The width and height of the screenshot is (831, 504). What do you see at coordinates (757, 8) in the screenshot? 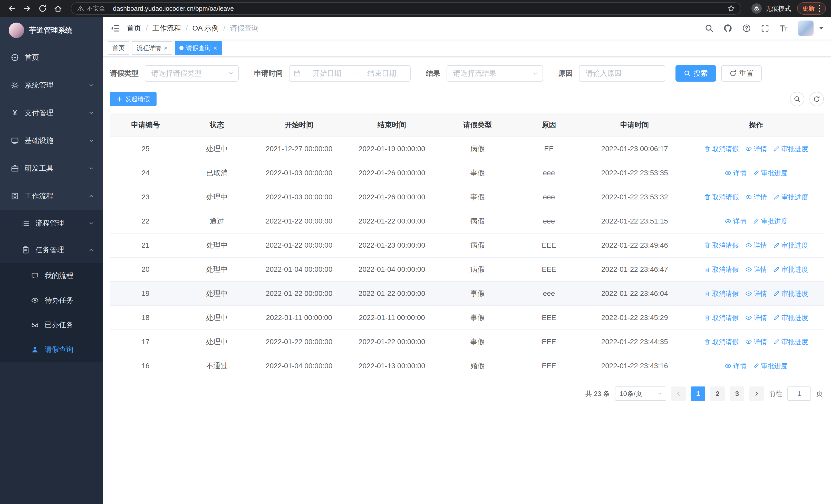
I see `incognito-icon` at bounding box center [757, 8].